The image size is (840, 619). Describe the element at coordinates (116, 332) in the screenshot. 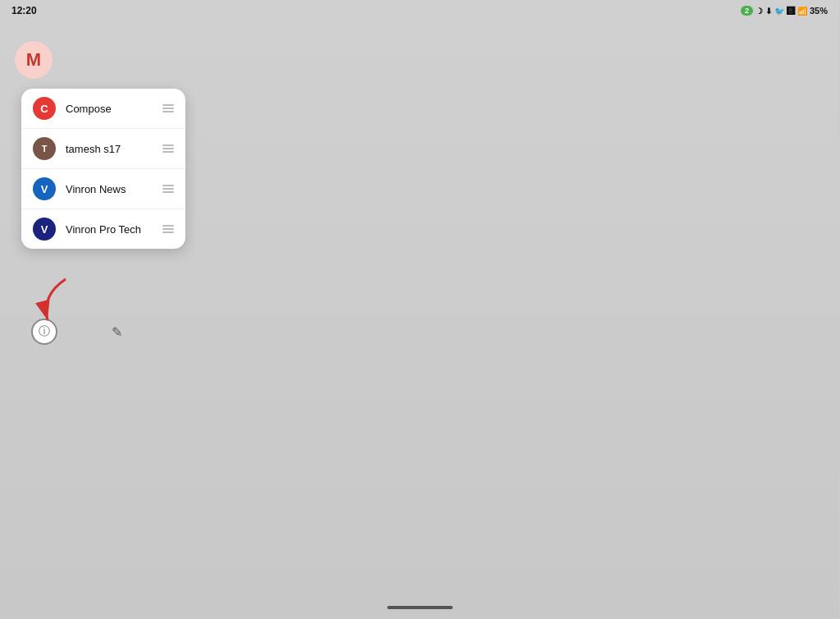

I see `app-edit-button: ✎` at that location.